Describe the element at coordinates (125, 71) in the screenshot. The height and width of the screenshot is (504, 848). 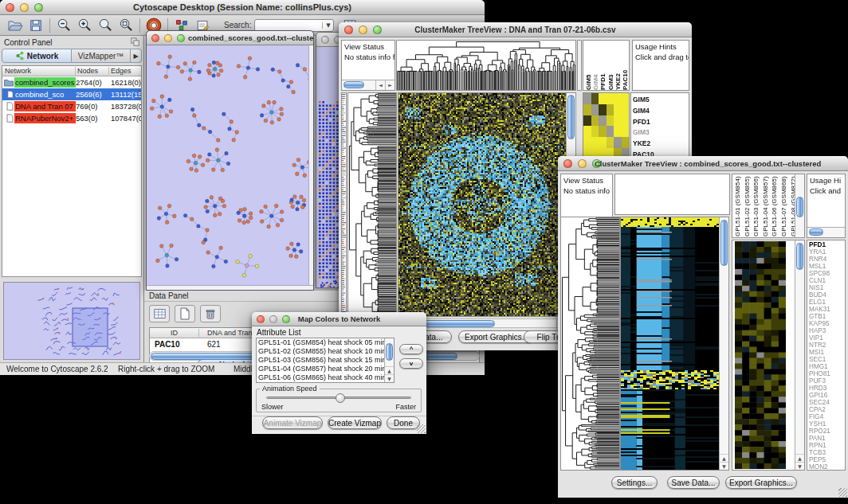
I see `col-header-edges: Edges` at that location.